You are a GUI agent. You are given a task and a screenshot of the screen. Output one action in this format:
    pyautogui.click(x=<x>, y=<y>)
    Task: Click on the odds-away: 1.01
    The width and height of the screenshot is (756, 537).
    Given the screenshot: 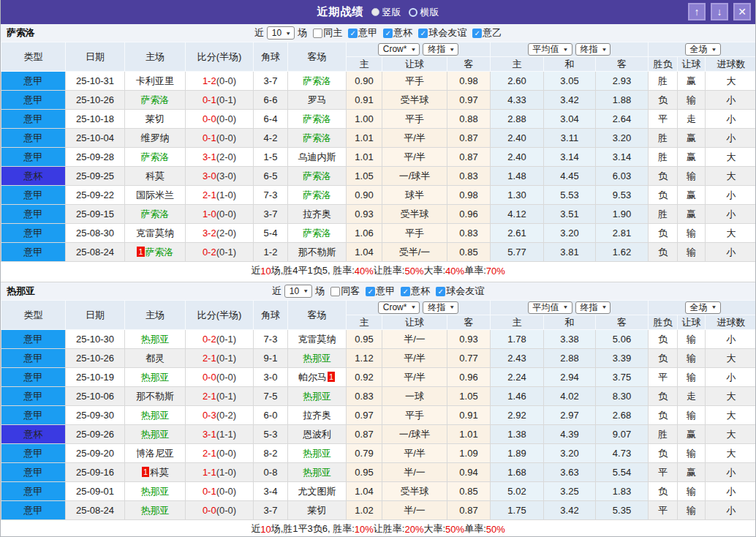 What is the action you would take?
    pyautogui.click(x=469, y=435)
    